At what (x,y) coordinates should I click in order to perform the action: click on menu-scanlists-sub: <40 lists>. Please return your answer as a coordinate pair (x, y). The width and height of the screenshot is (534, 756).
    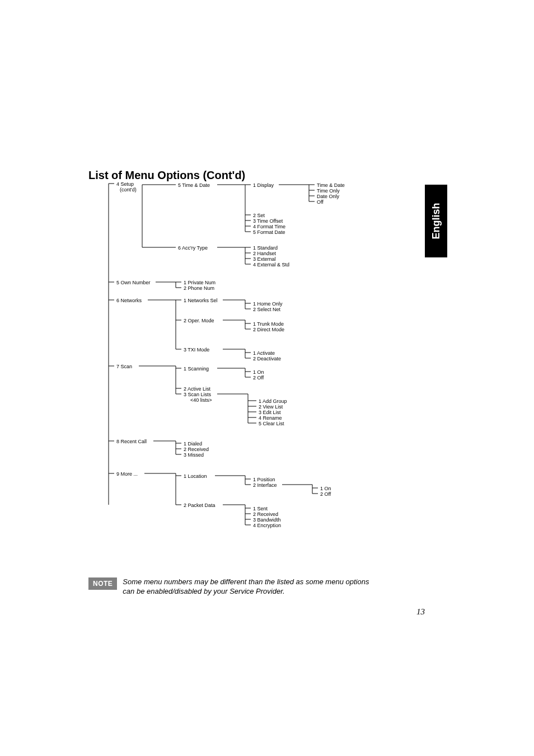
    Looking at the image, I should click on (202, 400).